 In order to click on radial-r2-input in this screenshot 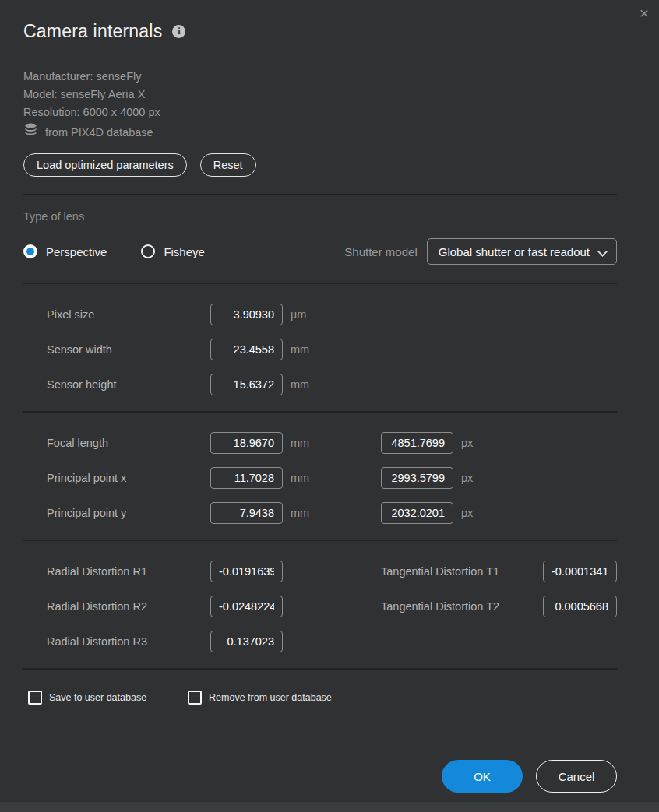, I will do `click(246, 606)`.